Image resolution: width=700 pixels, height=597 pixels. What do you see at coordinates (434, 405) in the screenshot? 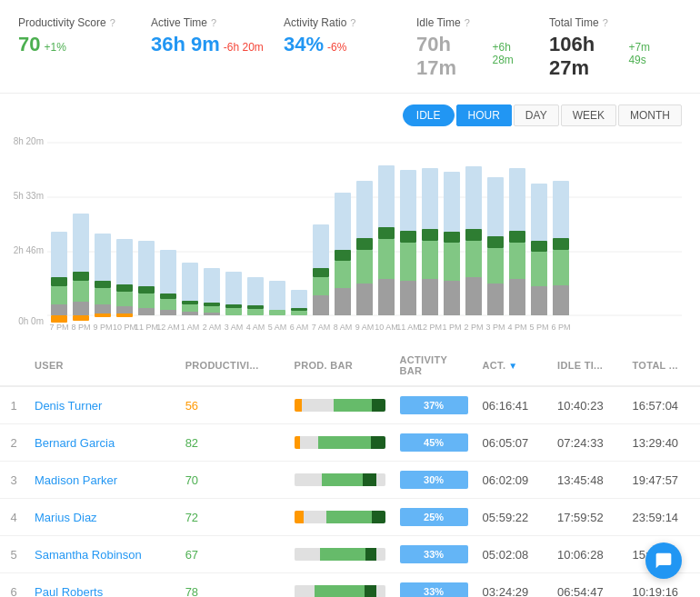
I see `activity-percentage: 37%` at bounding box center [434, 405].